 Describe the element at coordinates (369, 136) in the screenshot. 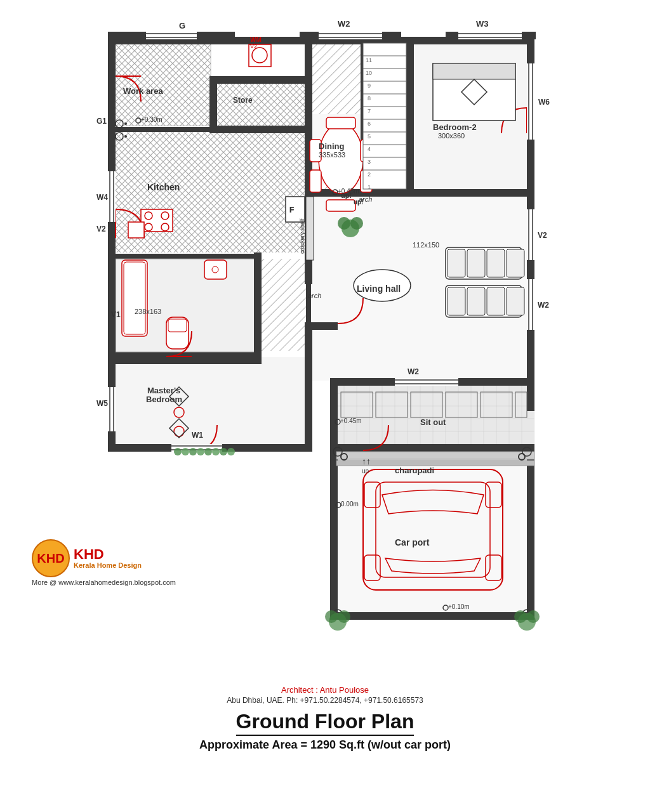

I see `svg-text: 5` at that location.